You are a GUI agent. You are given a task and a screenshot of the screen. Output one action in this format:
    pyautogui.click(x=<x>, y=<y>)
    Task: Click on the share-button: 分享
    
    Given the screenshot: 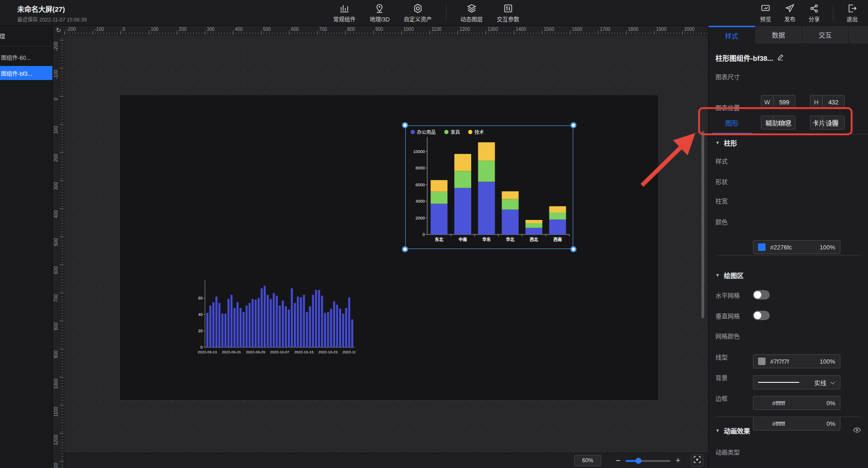 What is the action you would take?
    pyautogui.click(x=814, y=13)
    